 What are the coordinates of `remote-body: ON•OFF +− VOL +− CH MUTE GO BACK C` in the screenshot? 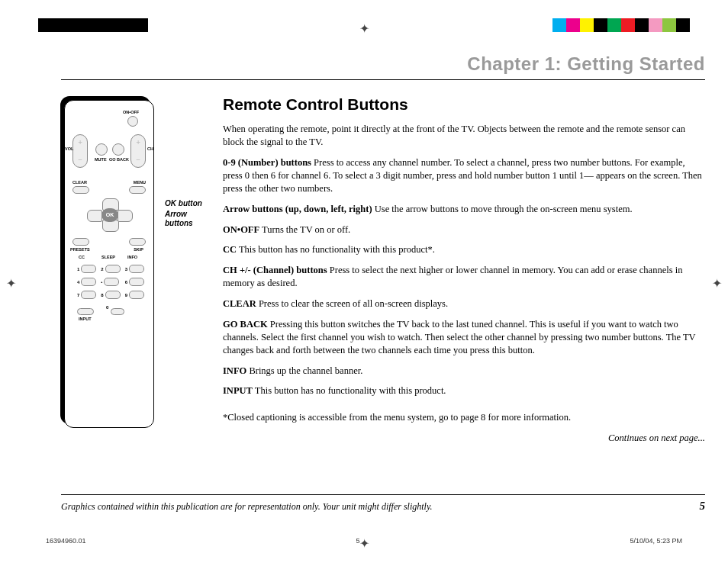 It's located at (109, 264).